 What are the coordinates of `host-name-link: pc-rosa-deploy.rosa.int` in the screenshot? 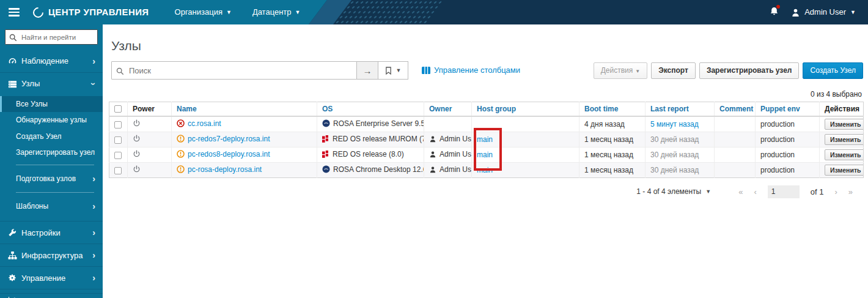 It's located at (225, 169).